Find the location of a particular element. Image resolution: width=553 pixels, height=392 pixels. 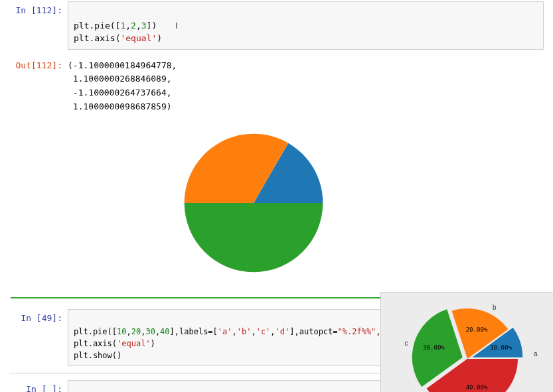

pie-label-a: a is located at coordinates (536, 354).